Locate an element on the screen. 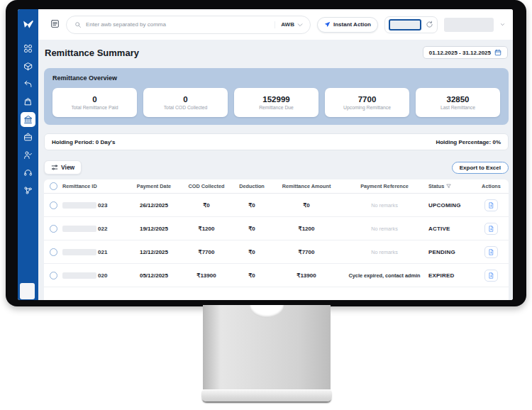 This screenshot has width=532, height=410. select-all-checkbox is located at coordinates (54, 186).